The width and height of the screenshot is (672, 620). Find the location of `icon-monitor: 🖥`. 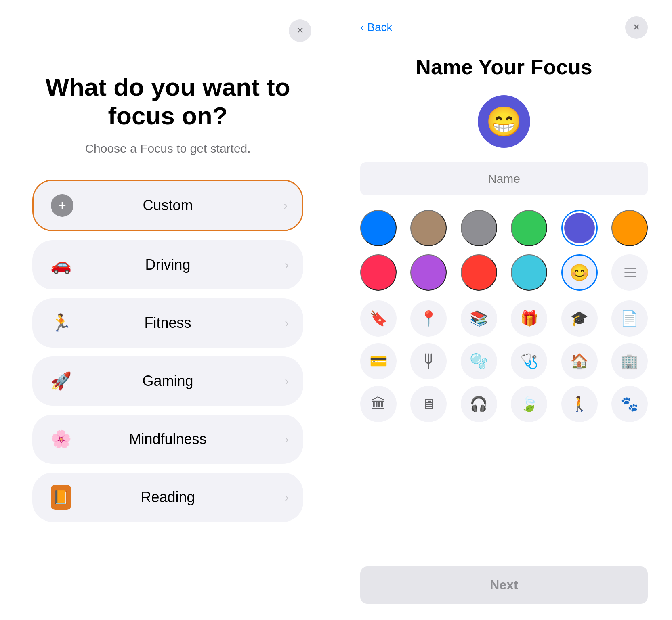

icon-monitor: 🖥 is located at coordinates (428, 404).